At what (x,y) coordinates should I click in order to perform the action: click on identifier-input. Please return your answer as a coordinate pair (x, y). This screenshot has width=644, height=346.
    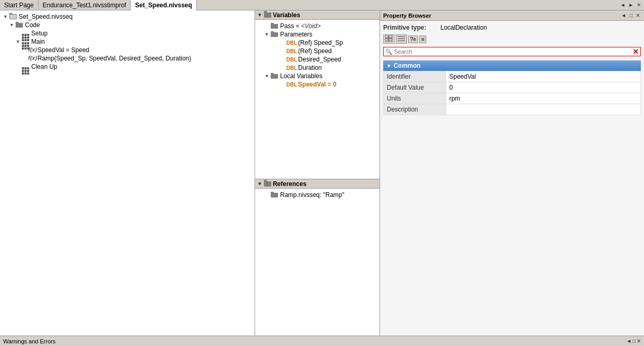
    Looking at the image, I should click on (544, 77).